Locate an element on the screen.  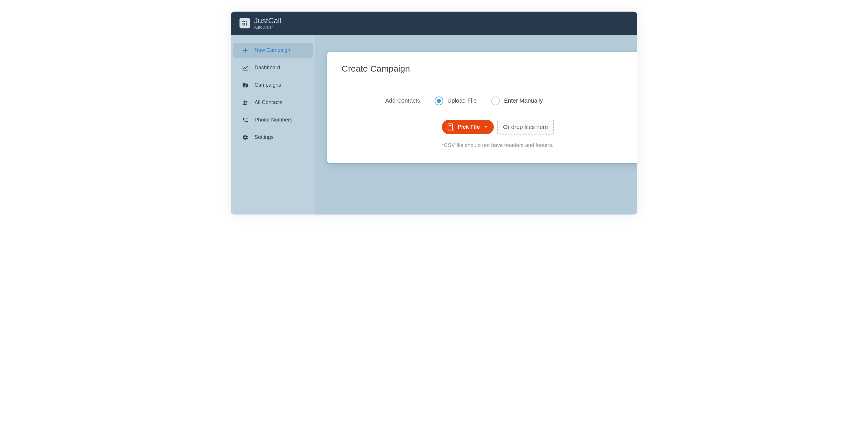
sidebar-item-campaigns: Campaigns is located at coordinates (273, 85).